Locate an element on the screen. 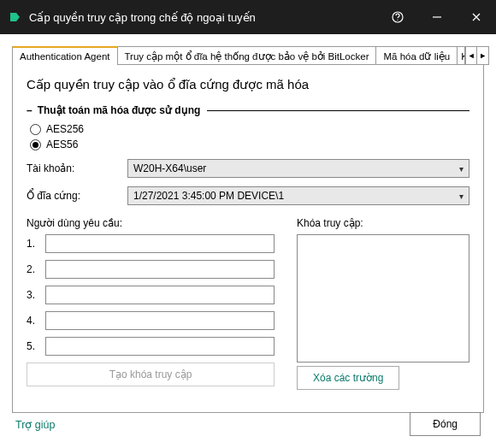 Image resolution: width=496 pixels, height=448 pixels. footer: Trợ giúp Đóng is located at coordinates (248, 425).